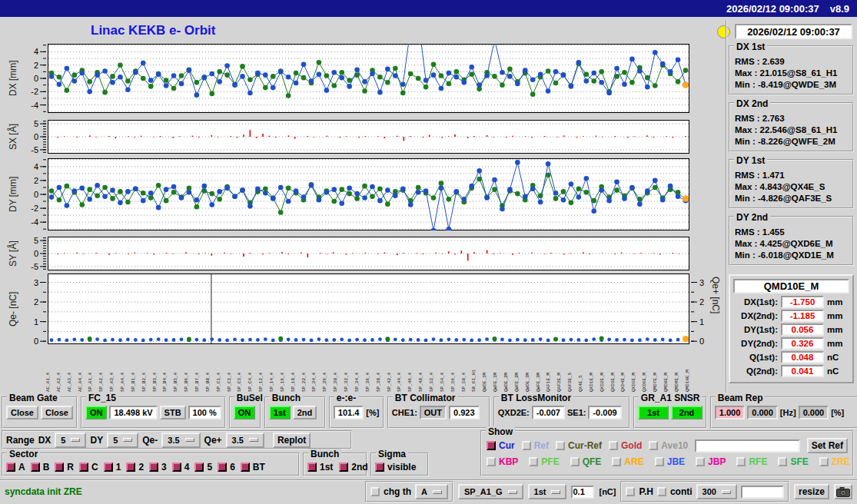  Describe the element at coordinates (35, 105) in the screenshot. I see `svg-text: -4` at that location.